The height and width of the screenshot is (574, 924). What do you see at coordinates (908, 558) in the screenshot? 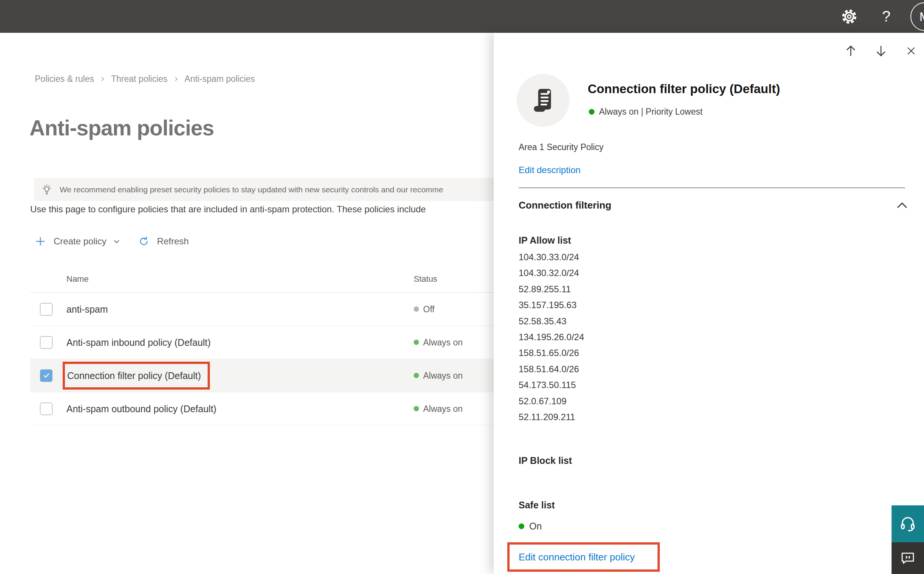
I see `chat-bubble-icon` at bounding box center [908, 558].